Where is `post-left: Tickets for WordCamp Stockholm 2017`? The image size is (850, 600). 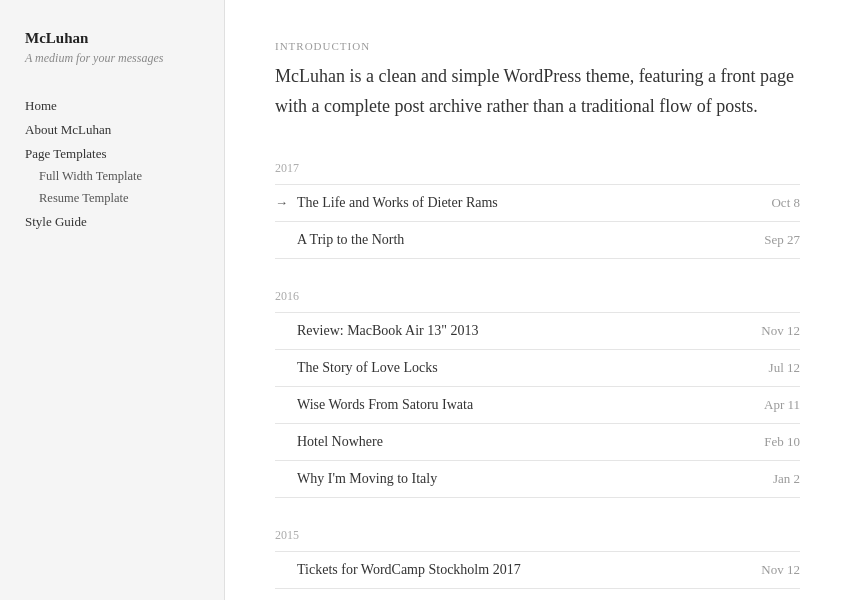
post-left: Tickets for WordCamp Stockholm 2017 is located at coordinates (398, 570).